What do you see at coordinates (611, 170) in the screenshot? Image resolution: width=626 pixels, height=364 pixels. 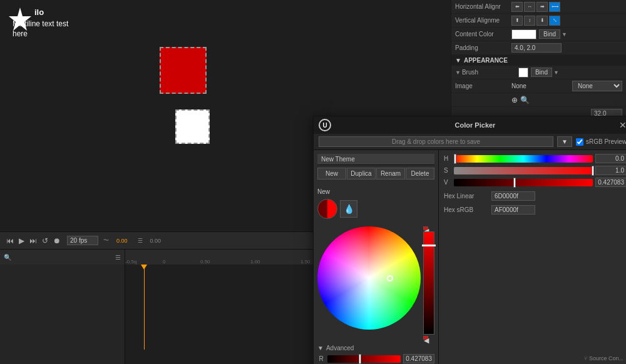 I see `s-value-input` at bounding box center [611, 170].